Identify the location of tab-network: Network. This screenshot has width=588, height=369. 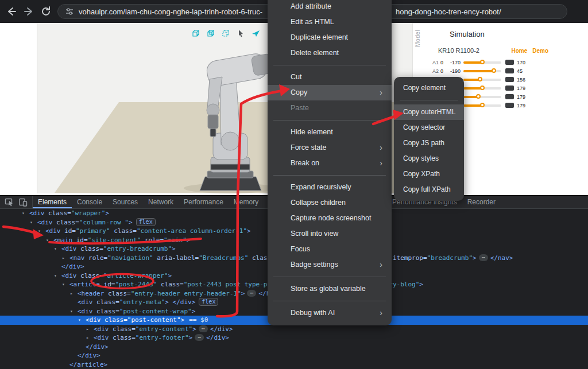
(161, 202).